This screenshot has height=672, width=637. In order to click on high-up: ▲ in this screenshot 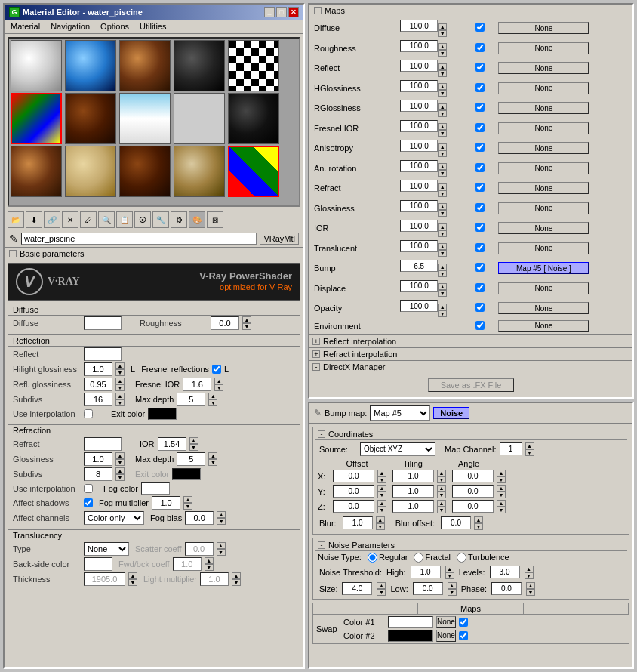, I will do `click(450, 569)`.